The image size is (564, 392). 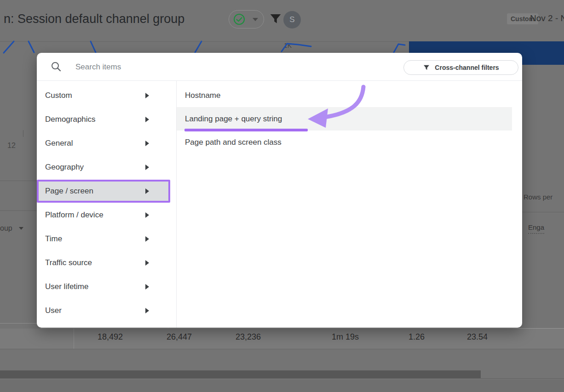 I want to click on rows-per-page-label: Rows per, so click(x=538, y=197).